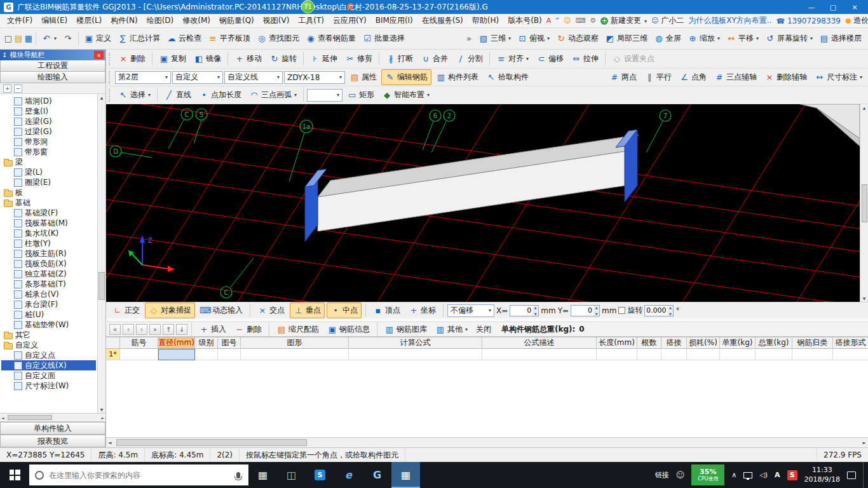 The width and height of the screenshot is (868, 488). What do you see at coordinates (18, 89) in the screenshot?
I see `collapse-all-icon: −` at bounding box center [18, 89].